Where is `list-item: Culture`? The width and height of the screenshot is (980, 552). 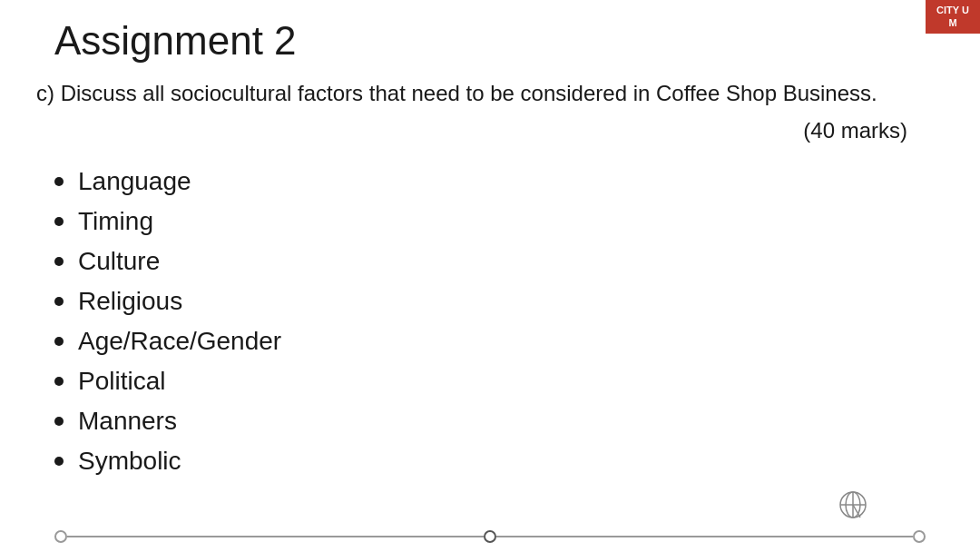
list-item: Culture is located at coordinates (499, 261).